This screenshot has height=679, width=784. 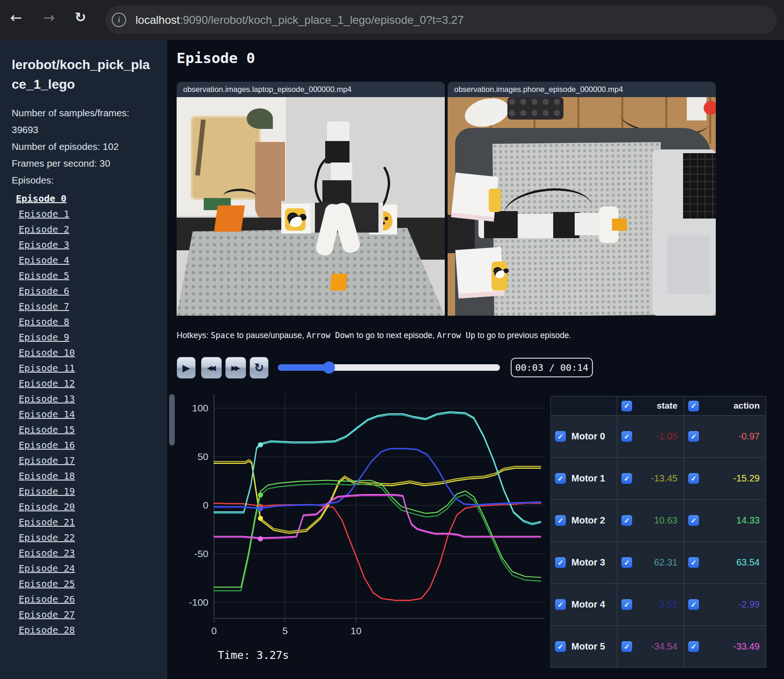 What do you see at coordinates (84, 415) in the screenshot?
I see `sidebar-item-episode-14: Episode 14` at bounding box center [84, 415].